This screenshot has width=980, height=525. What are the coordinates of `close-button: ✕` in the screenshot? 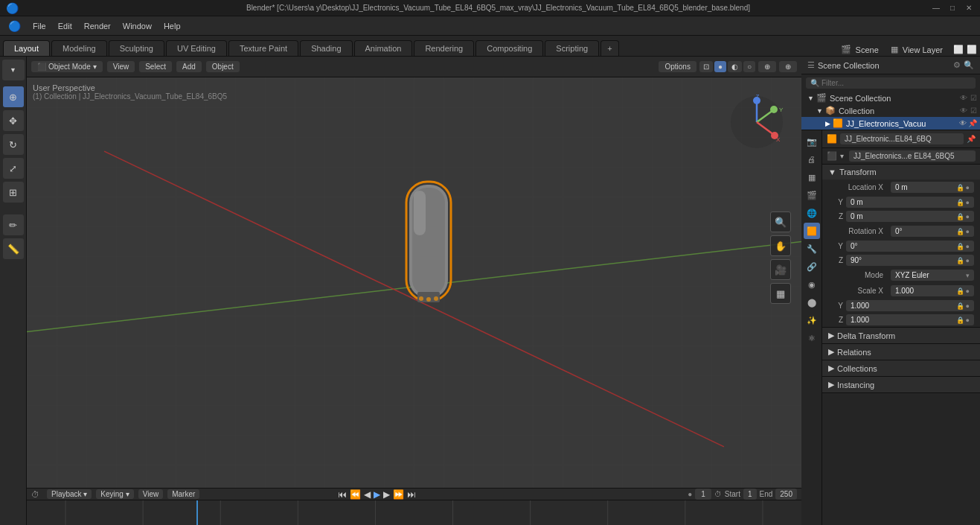 It's located at (969, 8).